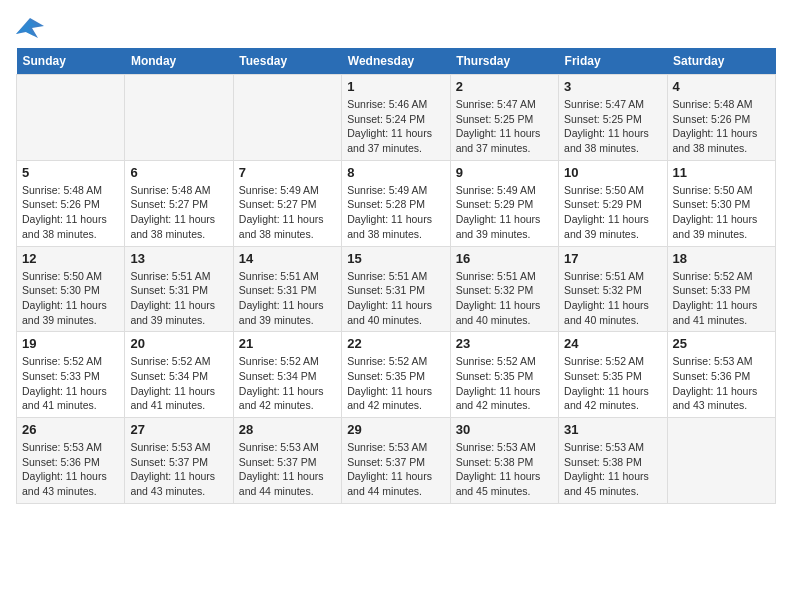 This screenshot has width=792, height=612. I want to click on day-number: 4, so click(722, 86).